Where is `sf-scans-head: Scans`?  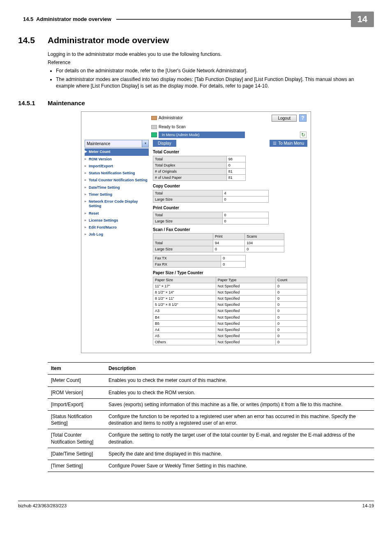 sf-scans-head: Scans is located at coordinates (265, 237).